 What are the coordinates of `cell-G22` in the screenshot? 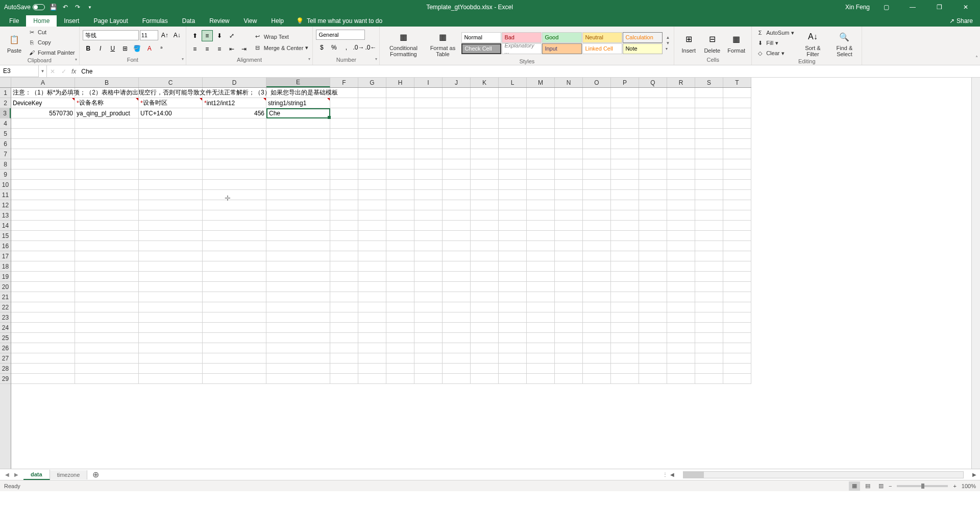 It's located at (373, 307).